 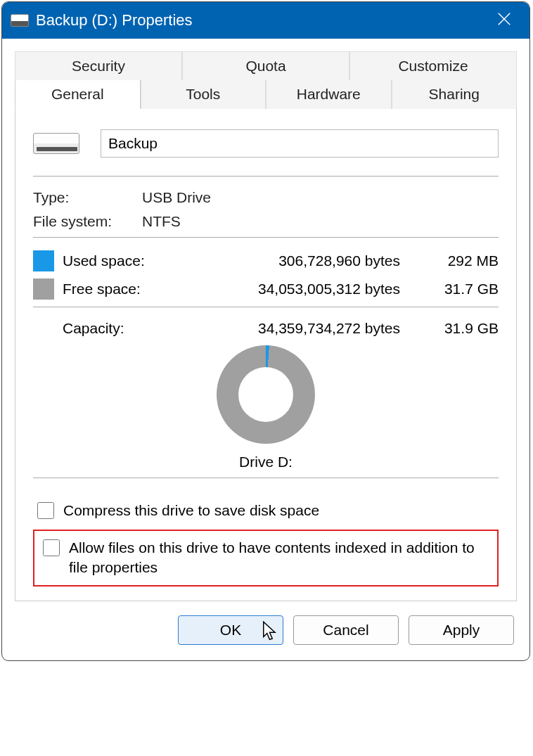 What do you see at coordinates (266, 558) in the screenshot?
I see `index-check-row: Allow files on this drive to have conten…` at bounding box center [266, 558].